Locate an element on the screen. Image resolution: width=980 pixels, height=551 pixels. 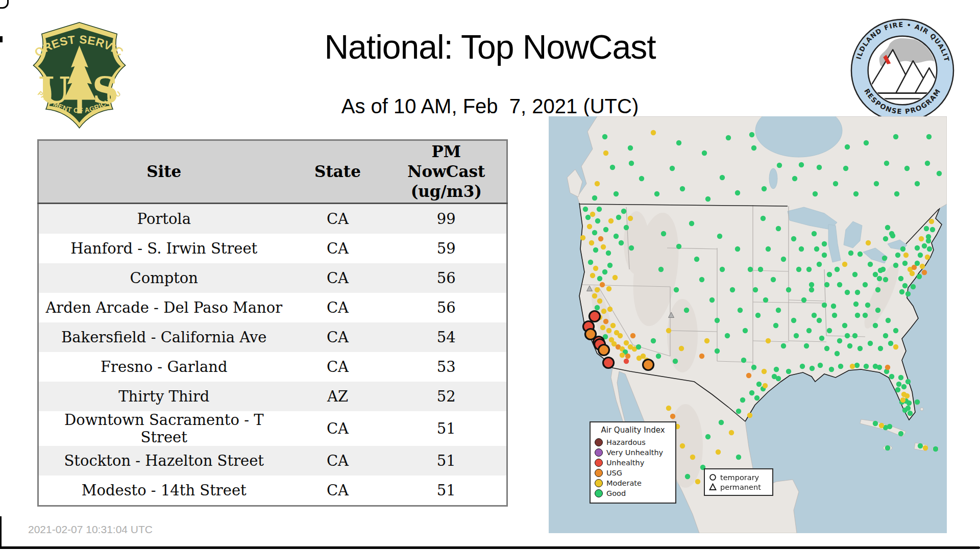
site-cell: Modesto - 14th Street is located at coordinates (164, 491).